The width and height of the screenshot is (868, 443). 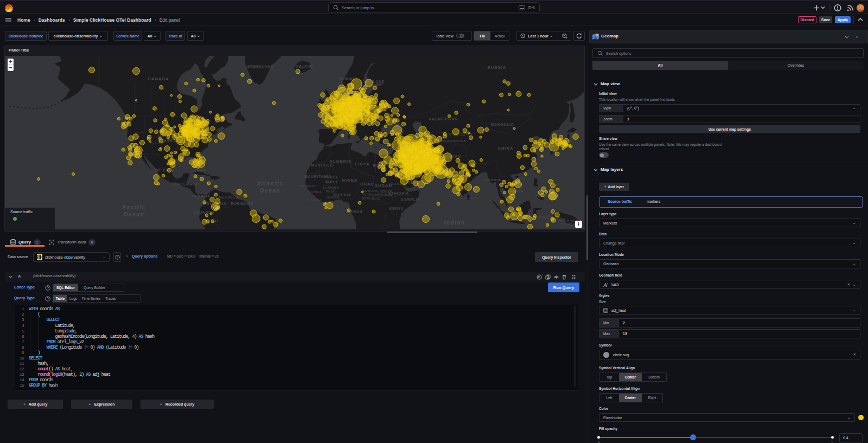 What do you see at coordinates (133, 207) in the screenshot?
I see `svg-text: Pacific` at bounding box center [133, 207].